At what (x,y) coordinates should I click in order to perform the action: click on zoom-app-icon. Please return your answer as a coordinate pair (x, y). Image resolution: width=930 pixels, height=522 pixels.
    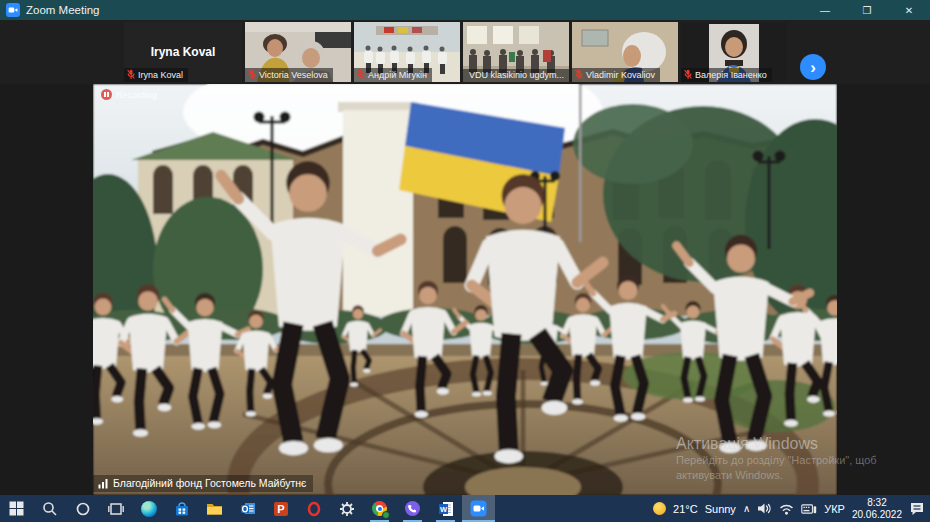
    Looking at the image, I should click on (13, 10).